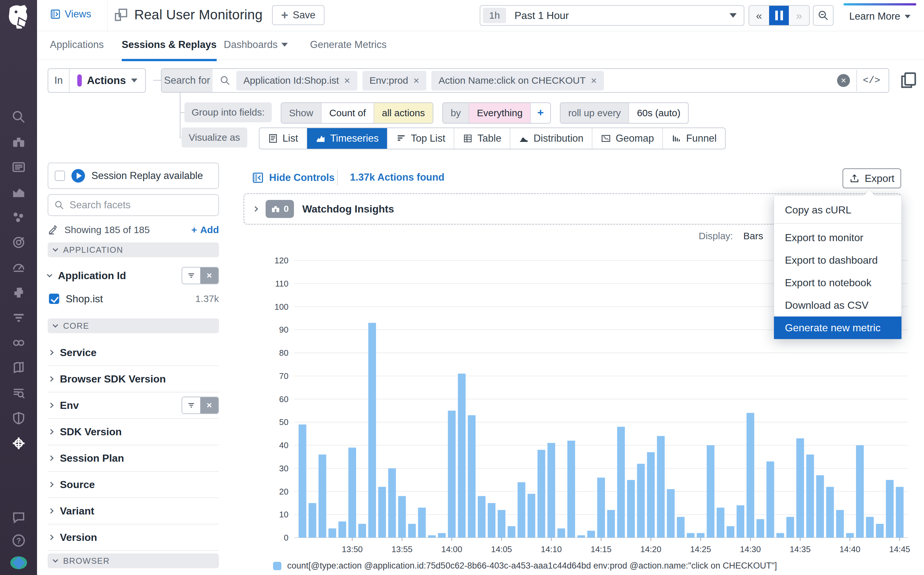  What do you see at coordinates (281, 260) in the screenshot?
I see `svg-text: 120` at bounding box center [281, 260].